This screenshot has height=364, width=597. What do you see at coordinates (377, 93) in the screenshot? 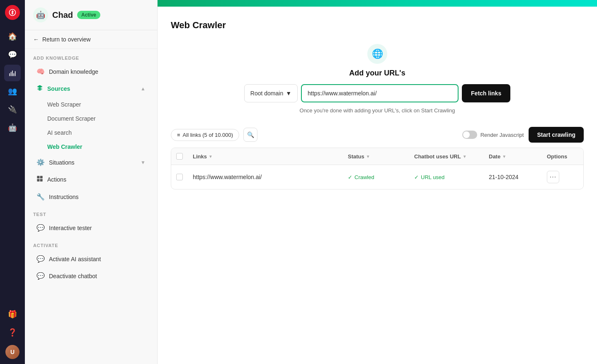
I see `url-input-row: Root domain ▼ Fetch links` at bounding box center [377, 93].